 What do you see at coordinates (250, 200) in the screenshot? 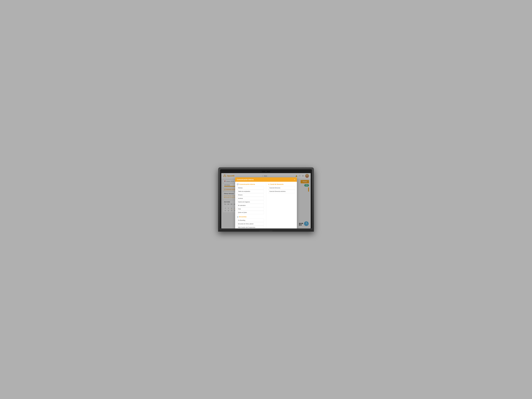
I see `comunicacion-list: Noticias Tablón de empleados Enlaces Arc…` at bounding box center [250, 200].